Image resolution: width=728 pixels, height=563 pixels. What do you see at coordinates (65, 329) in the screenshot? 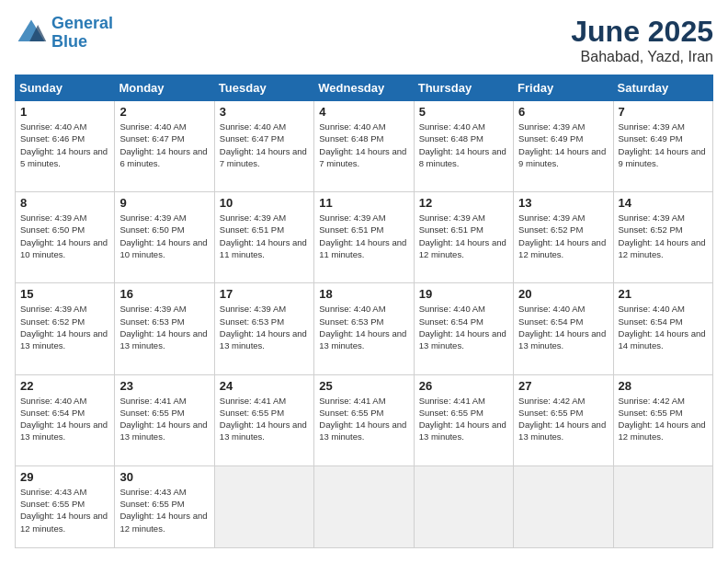
I see `day-cell: 15 Sunrise: 4:39 AM Sunset: 6:52 PM Dayl…` at bounding box center [65, 329].